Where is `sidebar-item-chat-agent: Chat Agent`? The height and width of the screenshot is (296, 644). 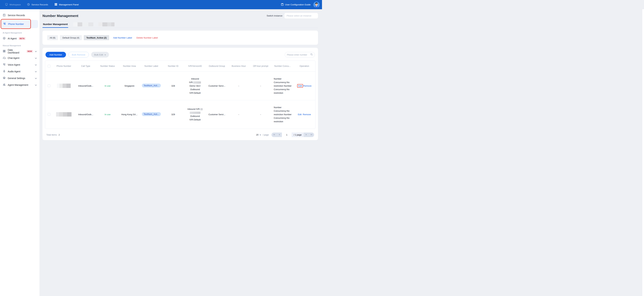
sidebar-item-chat-agent: Chat Agent is located at coordinates (20, 58).